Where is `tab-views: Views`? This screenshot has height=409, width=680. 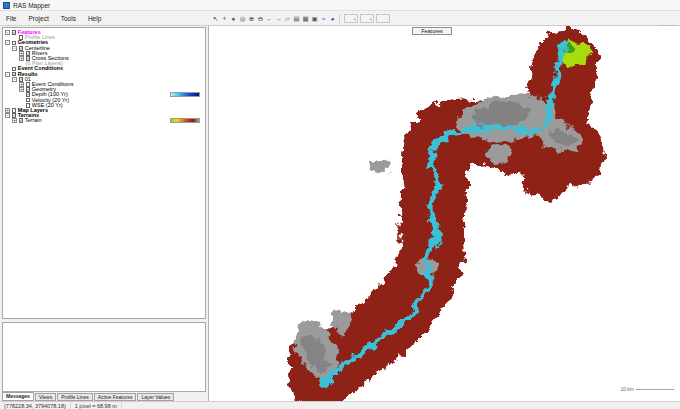 tab-views: Views is located at coordinates (46, 397).